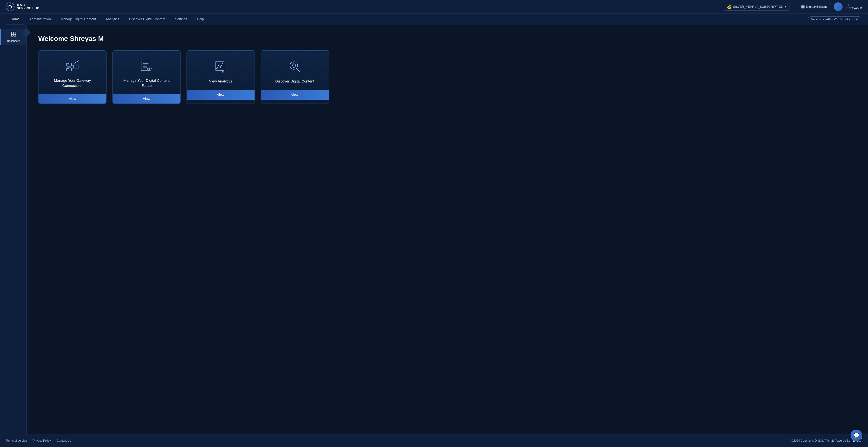 This screenshot has height=447, width=868. I want to click on chat-icon: 💬, so click(857, 436).